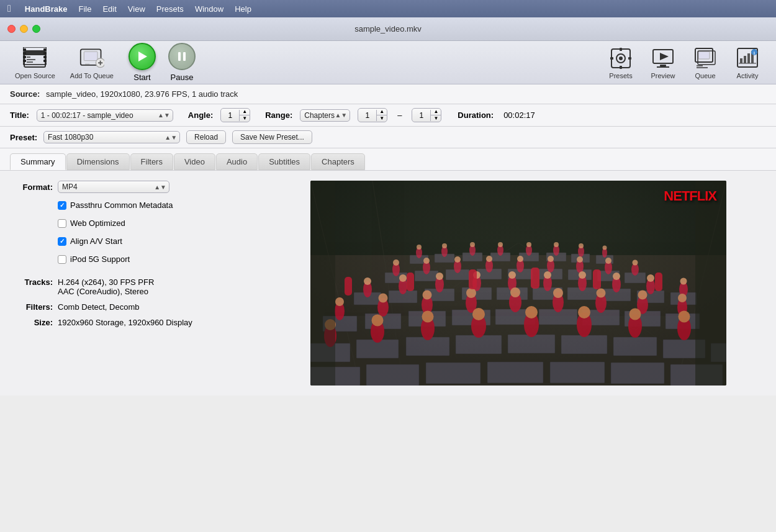 Image resolution: width=776 pixels, height=532 pixels. I want to click on activity-label: Activity, so click(747, 76).